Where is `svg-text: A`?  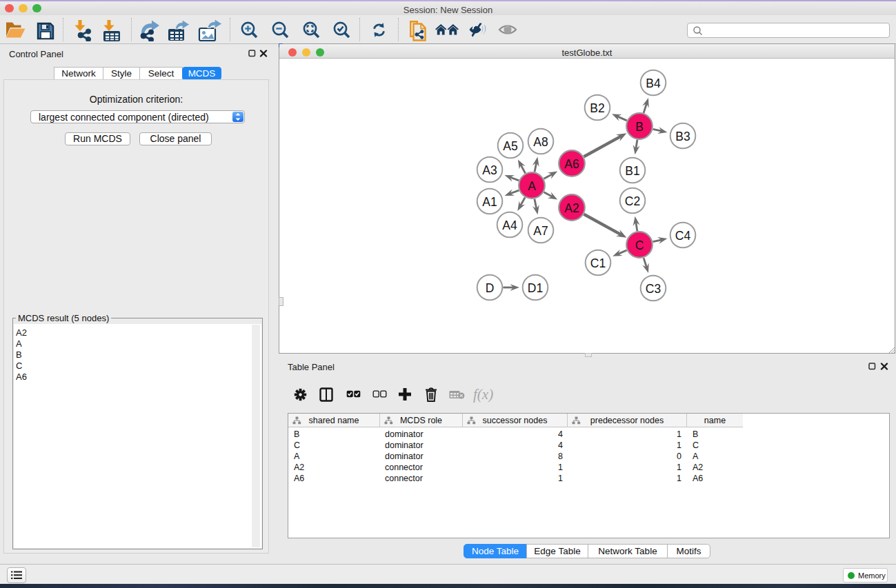 svg-text: A is located at coordinates (532, 186).